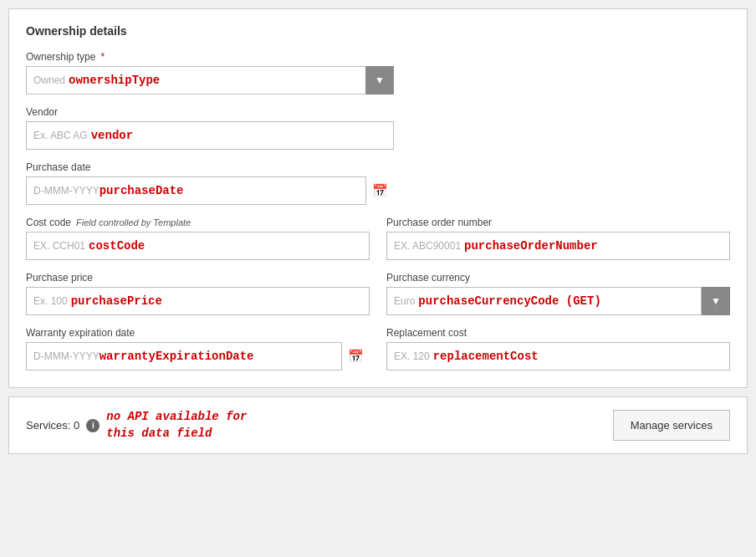 This screenshot has height=557, width=756. What do you see at coordinates (559, 356) in the screenshot?
I see `replacement-cost-input: EX. 120 replacementCost` at bounding box center [559, 356].